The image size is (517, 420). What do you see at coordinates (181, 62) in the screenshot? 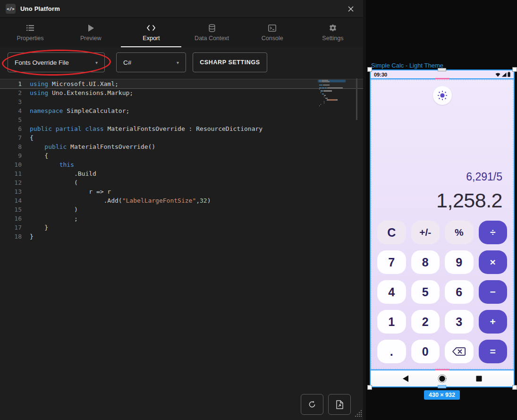
I see `export-toolbar: Fonts Override File ▾ C# ▾ CSHARP SETTIN…` at bounding box center [181, 62].